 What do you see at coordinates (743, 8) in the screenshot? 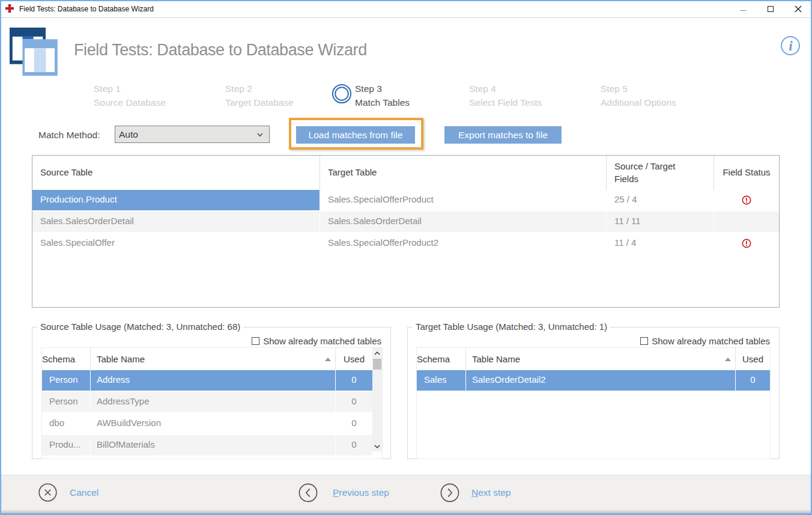
I see `minimize-button` at bounding box center [743, 8].